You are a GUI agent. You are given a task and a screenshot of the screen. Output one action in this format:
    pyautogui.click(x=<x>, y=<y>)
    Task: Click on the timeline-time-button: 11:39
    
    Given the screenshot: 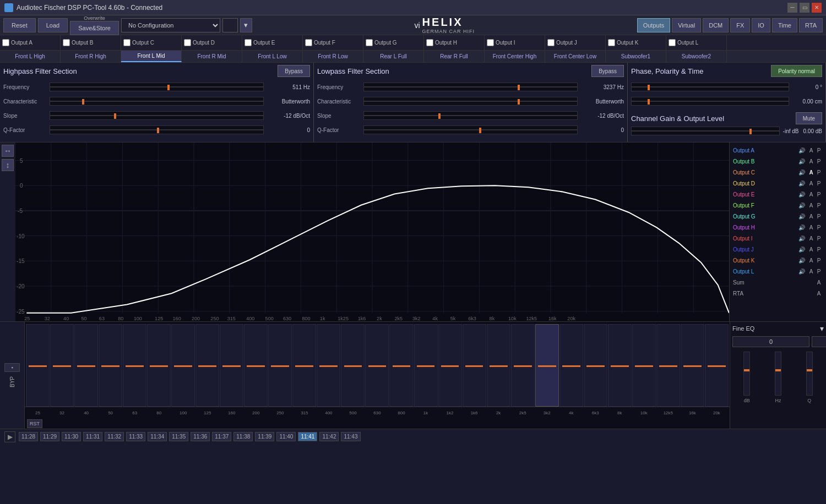 What is the action you would take?
    pyautogui.click(x=264, y=437)
    